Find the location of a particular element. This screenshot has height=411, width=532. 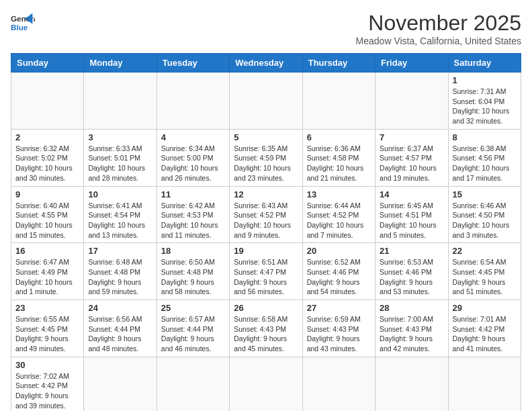

weekday-header-tuesday: Tuesday is located at coordinates (193, 63).